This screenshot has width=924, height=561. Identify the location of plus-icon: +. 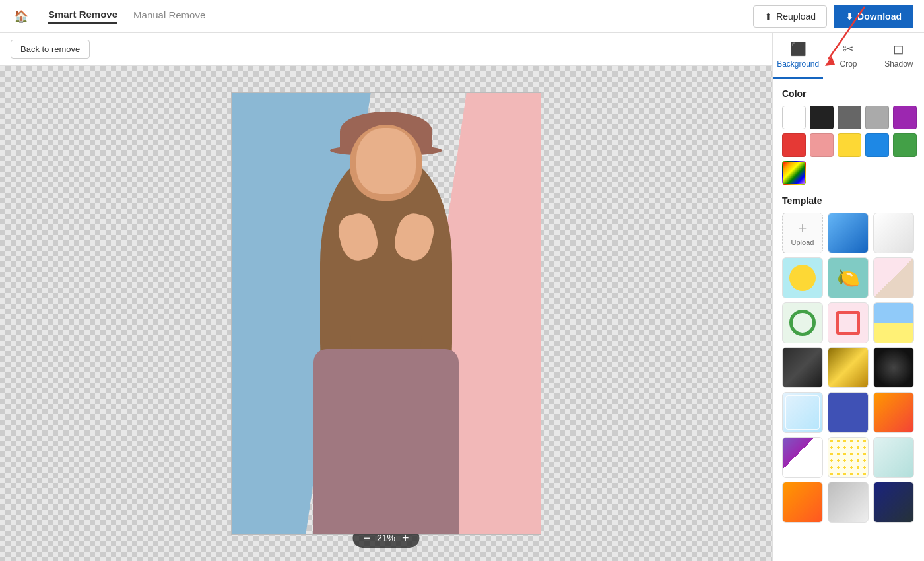
(803, 228).